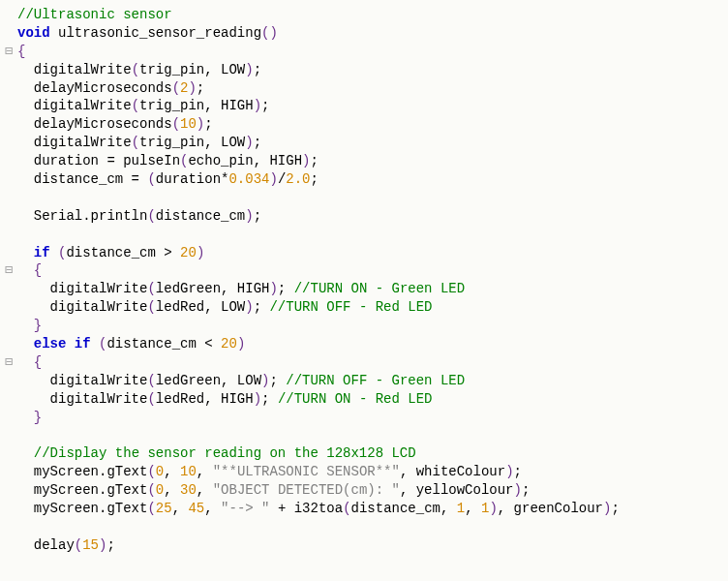 The width and height of the screenshot is (728, 581). What do you see at coordinates (209, 381) in the screenshot?
I see `code-token: ledGreen, LOW` at bounding box center [209, 381].